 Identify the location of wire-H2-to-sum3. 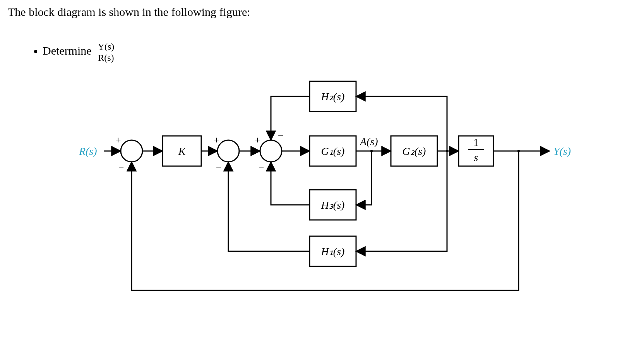
(290, 118).